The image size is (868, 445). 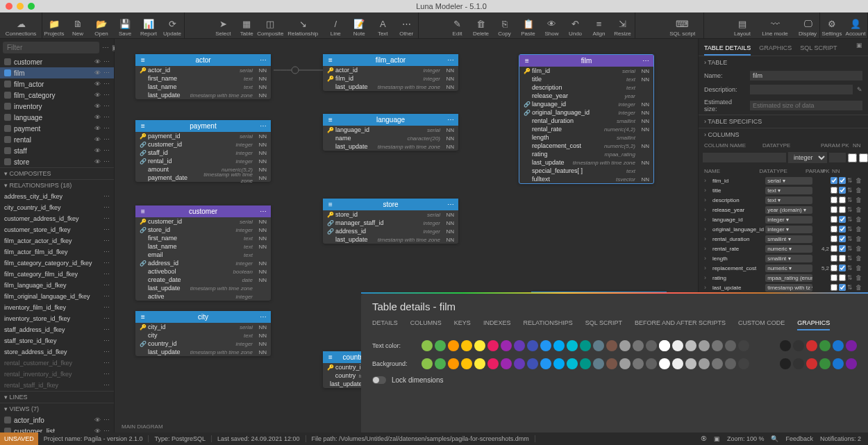 What do you see at coordinates (586, 179) in the screenshot?
I see `column-row: fulltexttsvectorNN` at bounding box center [586, 179].